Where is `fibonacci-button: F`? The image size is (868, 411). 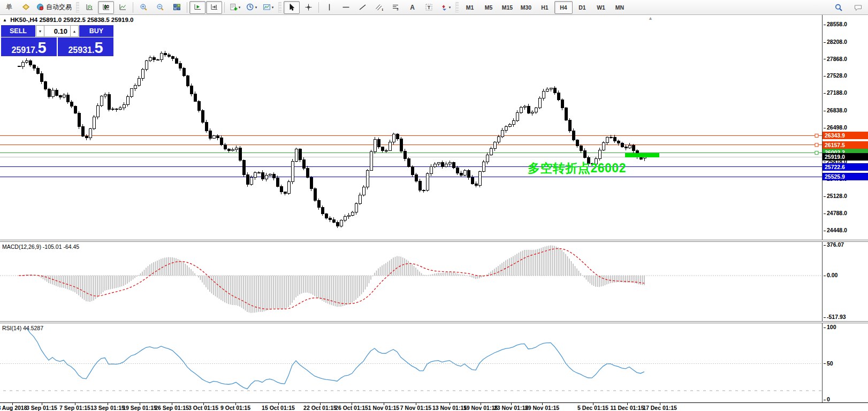 fibonacci-button: F is located at coordinates (395, 7).